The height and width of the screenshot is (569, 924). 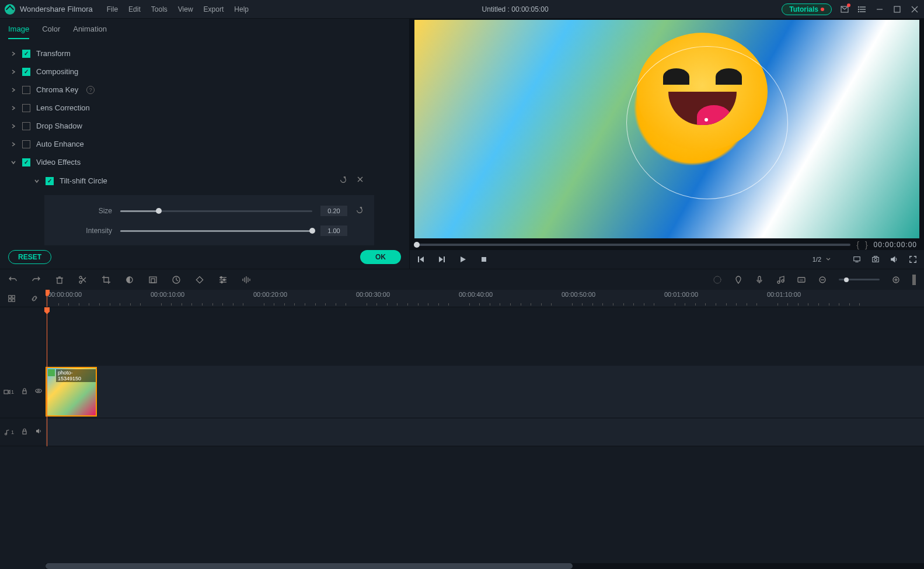 I want to click on prop-chroma-key: Chroma Key?, so click(x=204, y=90).